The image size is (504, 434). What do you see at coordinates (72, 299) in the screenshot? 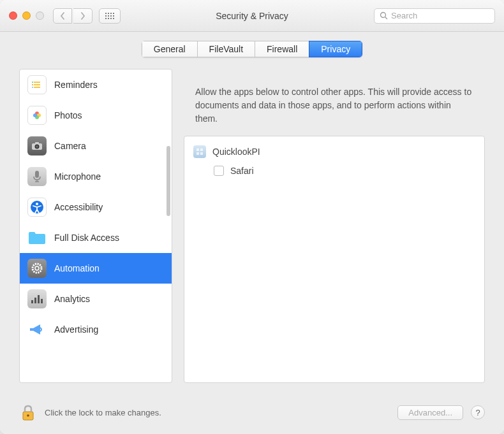
I see `sidebar-item-label: Analytics` at bounding box center [72, 299].